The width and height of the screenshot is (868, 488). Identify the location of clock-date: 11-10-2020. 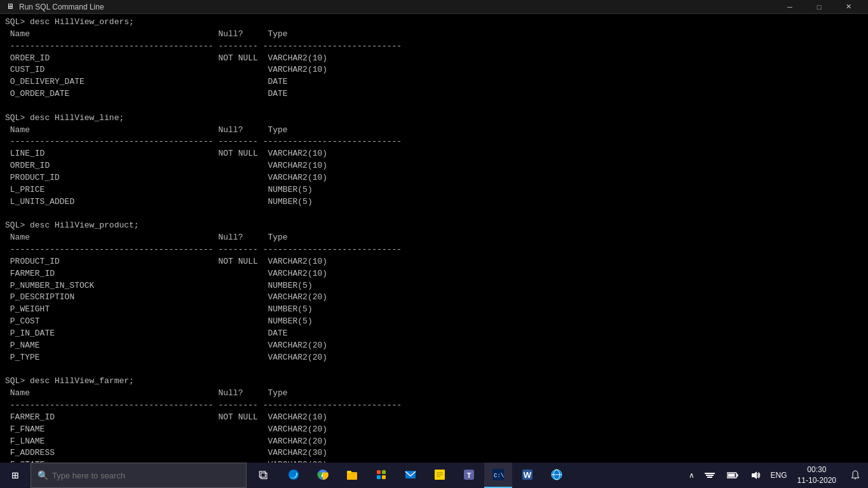
(817, 480).